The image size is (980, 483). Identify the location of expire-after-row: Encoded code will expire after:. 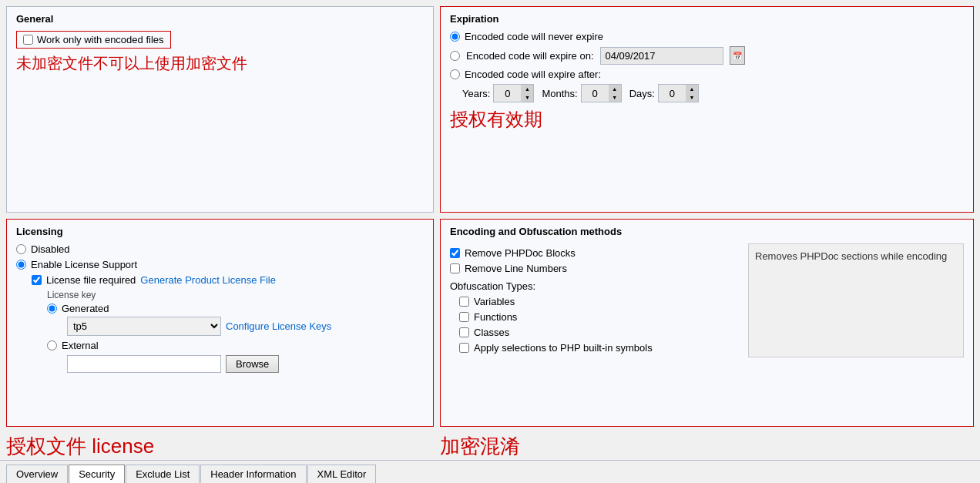
(707, 74).